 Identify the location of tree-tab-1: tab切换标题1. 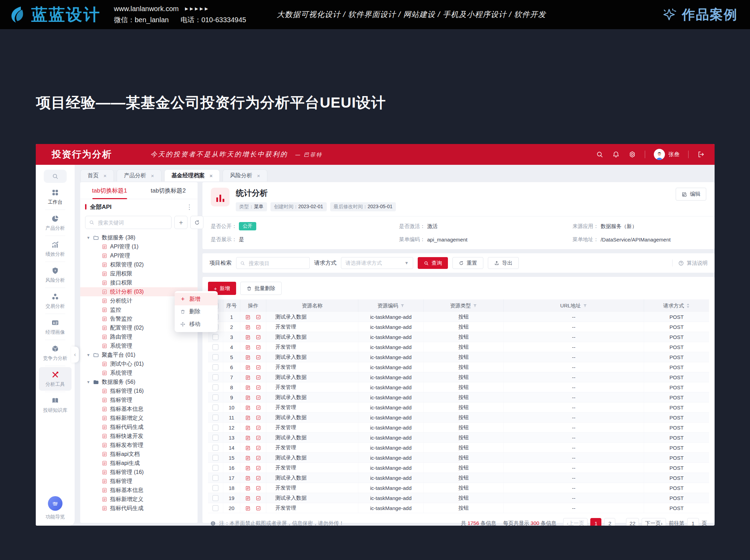
(110, 190).